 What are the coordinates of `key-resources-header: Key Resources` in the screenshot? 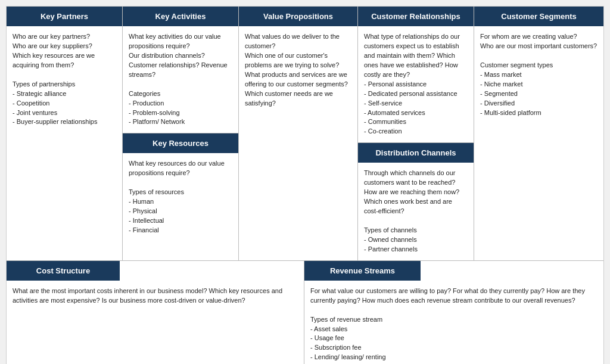 It's located at (180, 143).